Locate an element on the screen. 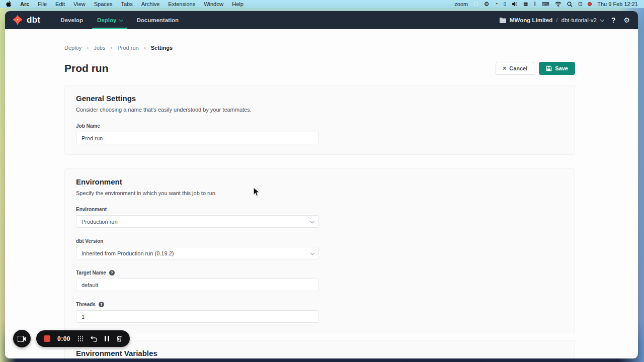  close-icon: × is located at coordinates (504, 68).